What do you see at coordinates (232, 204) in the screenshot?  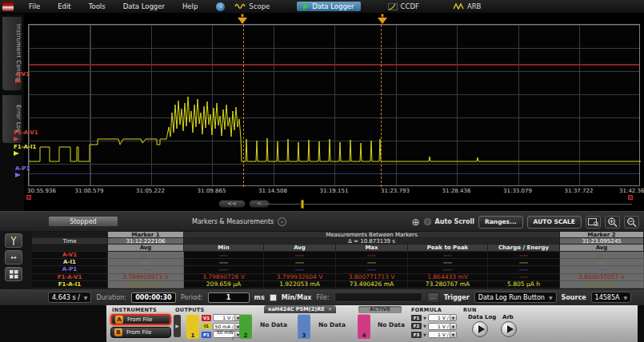 I see `scroll-page-left-button: <<` at bounding box center [232, 204].